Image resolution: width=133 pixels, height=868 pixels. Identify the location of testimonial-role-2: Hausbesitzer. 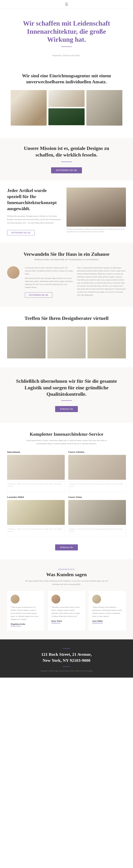
(67, 623).